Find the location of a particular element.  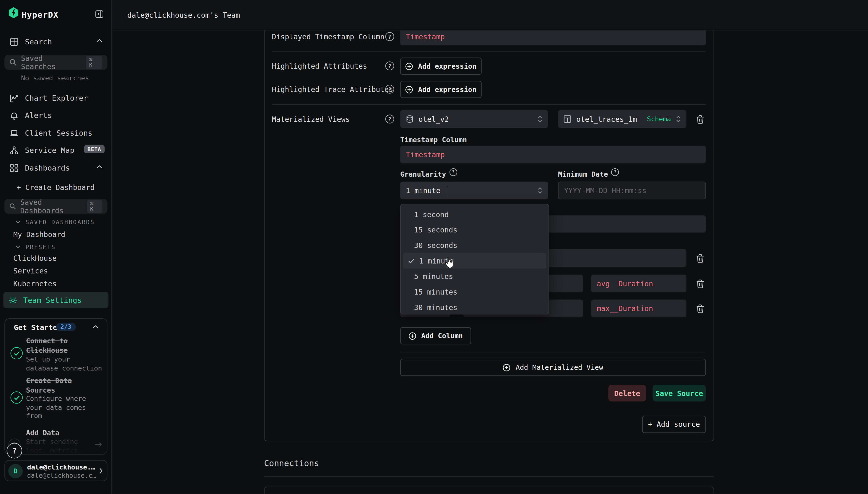

dropdown-option: 30 minutes is located at coordinates (475, 307).